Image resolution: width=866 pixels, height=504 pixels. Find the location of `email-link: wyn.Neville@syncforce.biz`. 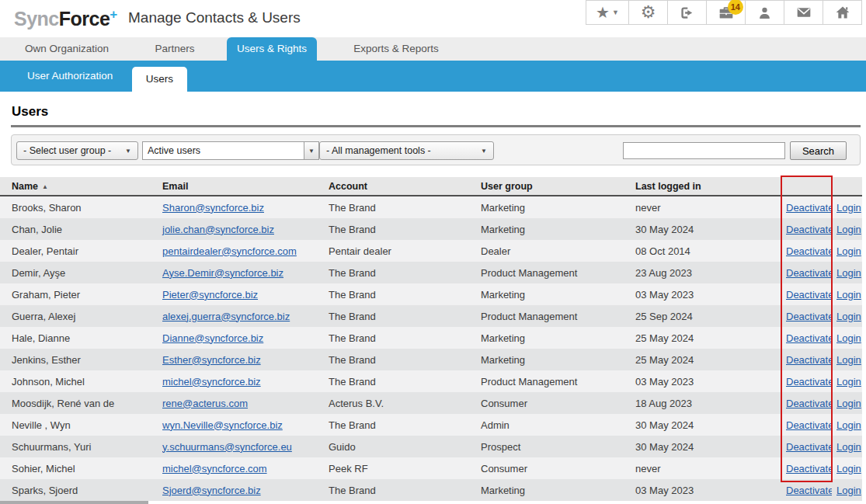

email-link: wyn.Neville@syncforce.biz is located at coordinates (222, 426).